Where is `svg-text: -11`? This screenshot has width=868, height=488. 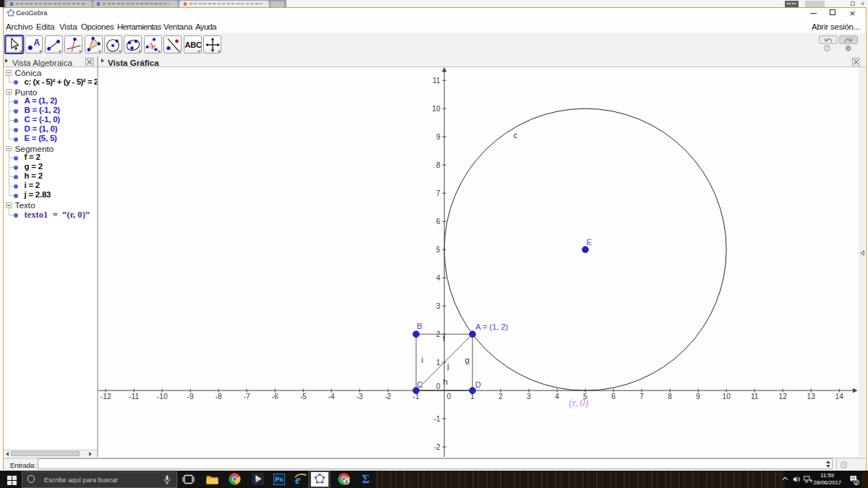
svg-text: -11 is located at coordinates (135, 396).